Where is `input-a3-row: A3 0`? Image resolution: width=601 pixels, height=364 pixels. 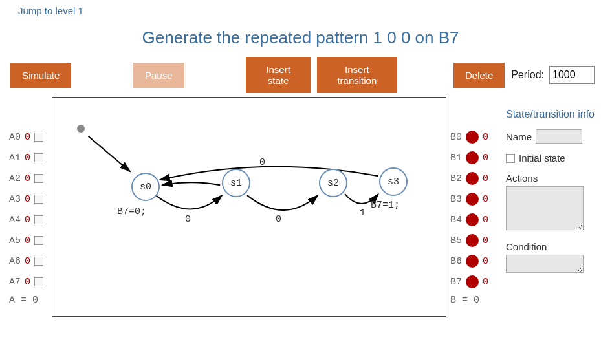
input-a3-row: A3 0 is located at coordinates (30, 199).